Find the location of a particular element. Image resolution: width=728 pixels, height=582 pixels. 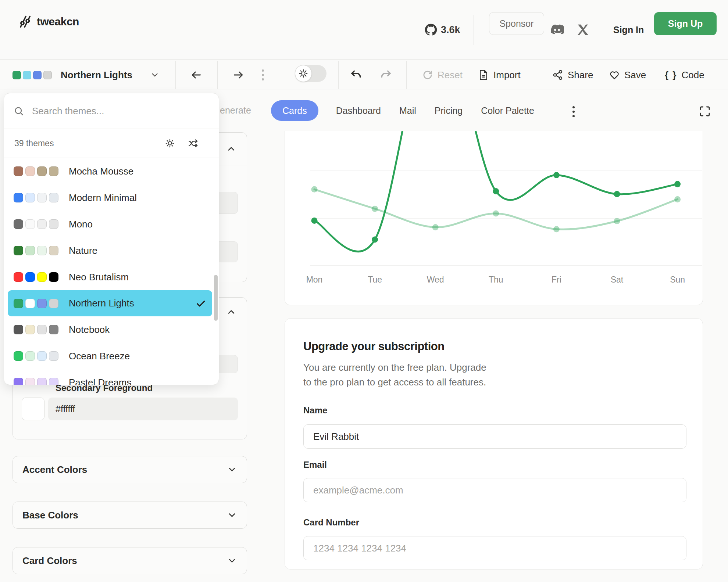

theme-name: Mocha Mousse is located at coordinates (101, 171).